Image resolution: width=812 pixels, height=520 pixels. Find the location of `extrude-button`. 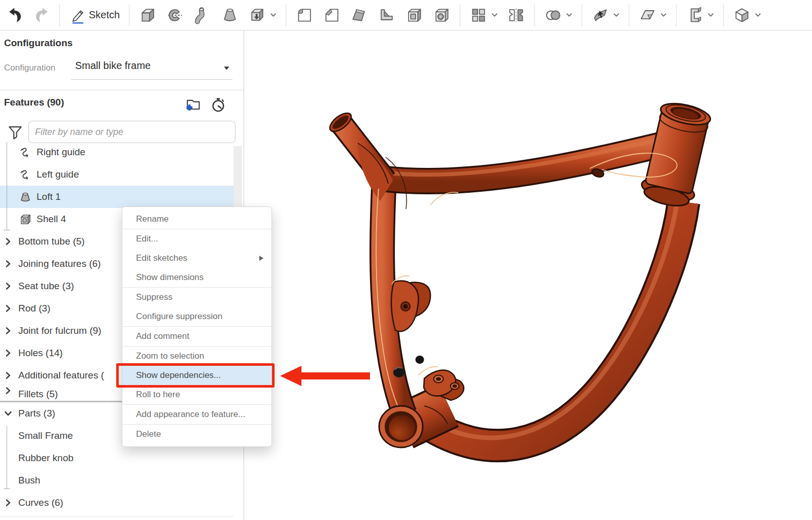

extrude-button is located at coordinates (148, 15).